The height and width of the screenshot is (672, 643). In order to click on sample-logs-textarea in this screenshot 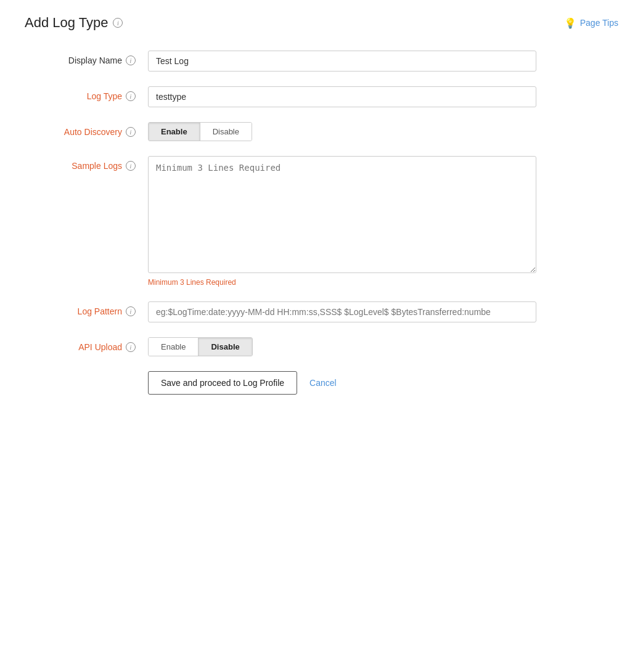, I will do `click(342, 215)`.